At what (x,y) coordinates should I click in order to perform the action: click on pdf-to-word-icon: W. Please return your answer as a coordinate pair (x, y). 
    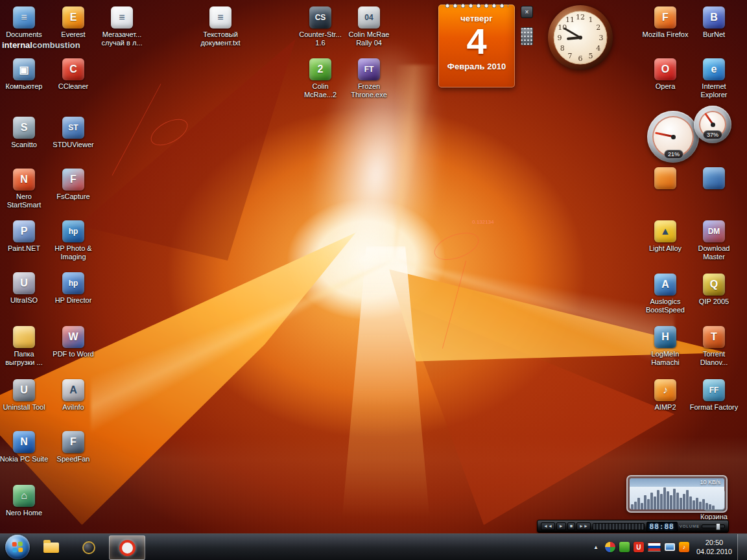
    Looking at the image, I should click on (73, 337).